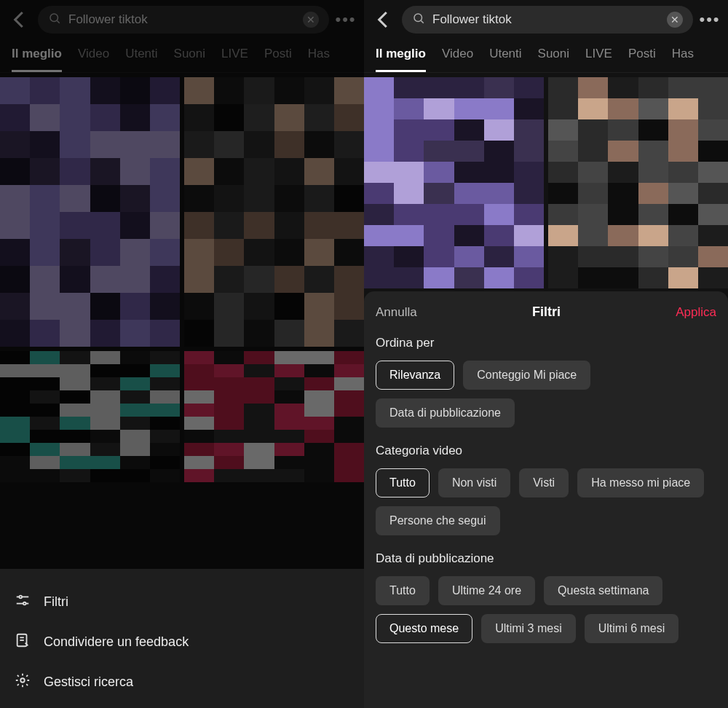 The width and height of the screenshot is (728, 708). Describe the element at coordinates (415, 375) in the screenshot. I see `filter-chip: Rilevanza` at that location.